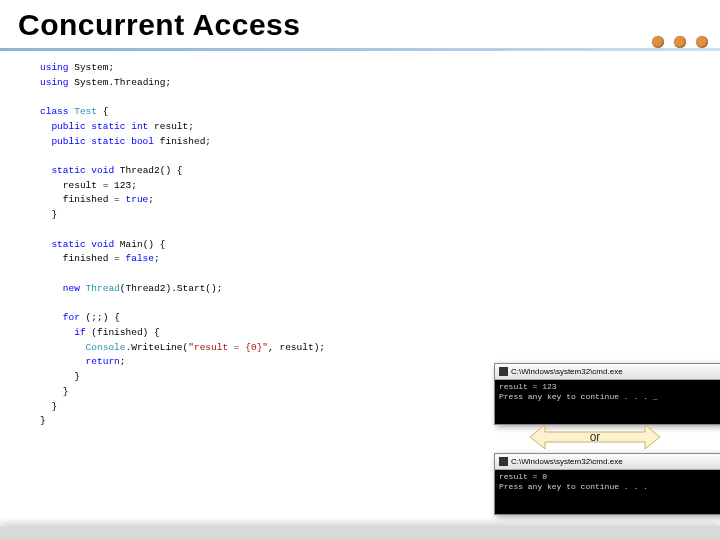 This screenshot has width=720, height=540. Describe the element at coordinates (94, 126) in the screenshot. I see `code-kw: public static int` at that location.